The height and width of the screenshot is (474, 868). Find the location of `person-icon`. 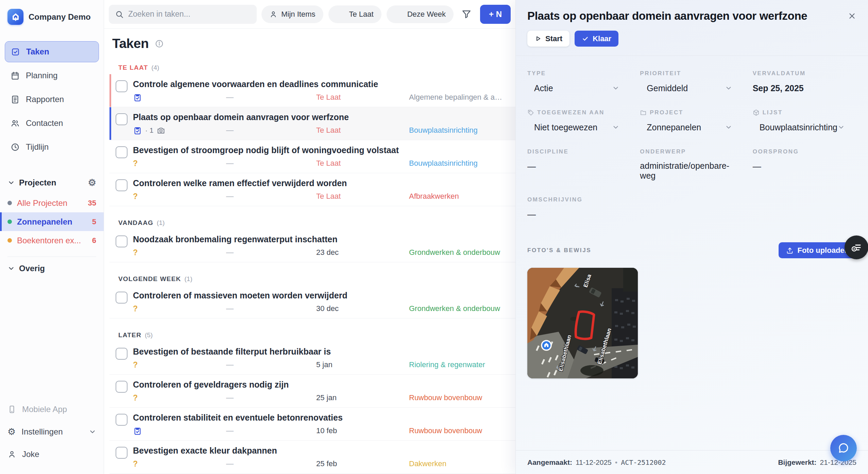

person-icon is located at coordinates (273, 14).